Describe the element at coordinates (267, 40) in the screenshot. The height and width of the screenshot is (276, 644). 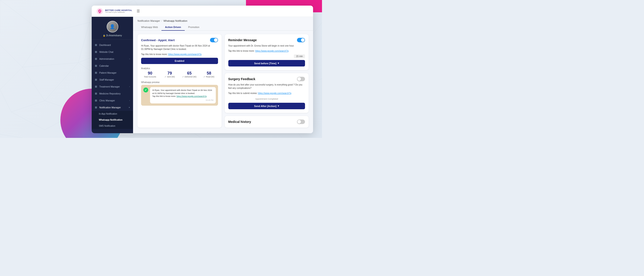
I see `card-reminder-header: Reminder Message` at that location.